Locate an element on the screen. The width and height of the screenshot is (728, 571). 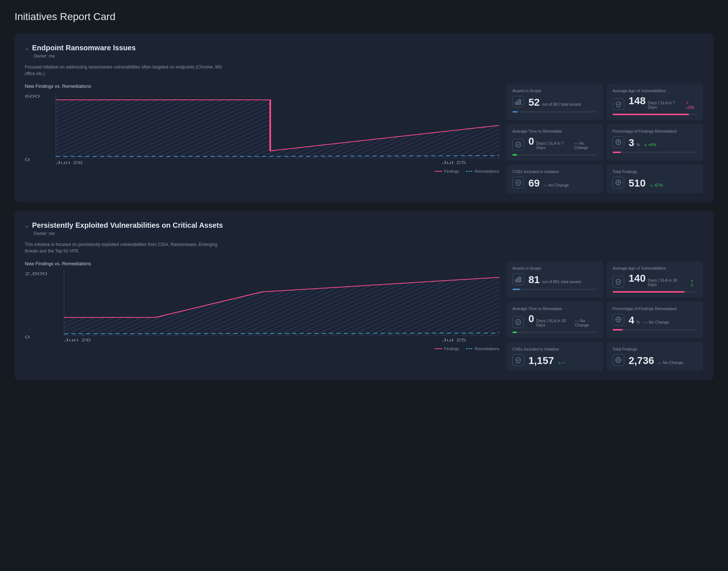
metric-body: 2,736 — No Change is located at coordinates (655, 360).